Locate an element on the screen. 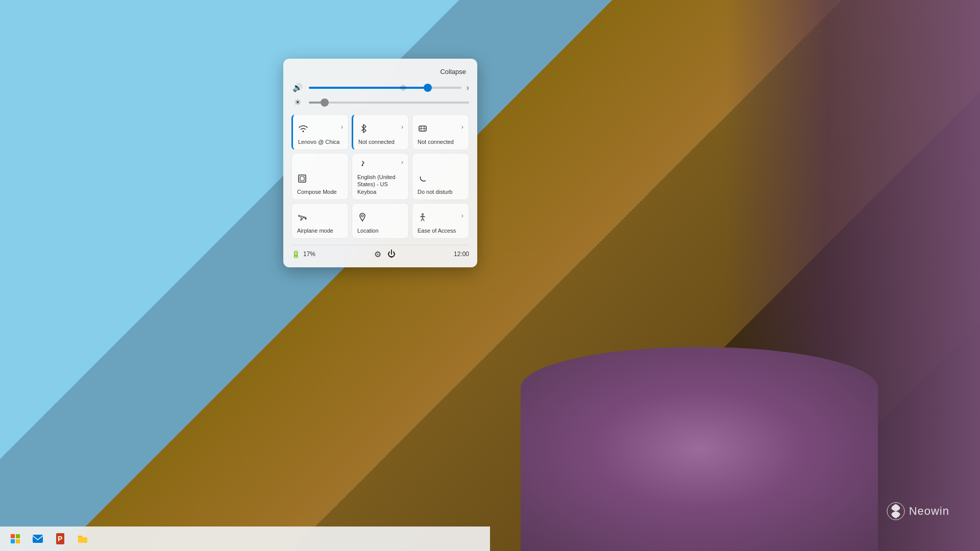 The width and height of the screenshot is (980, 551). mail-taskbar-icon is located at coordinates (38, 539).